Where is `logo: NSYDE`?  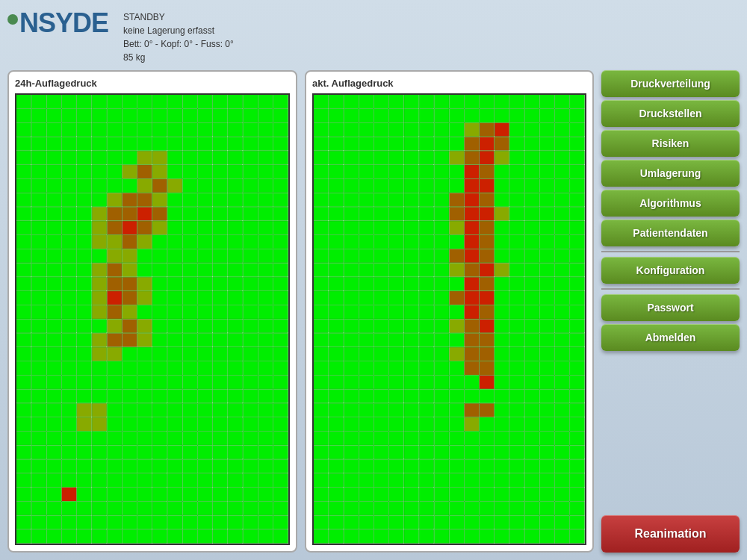 logo: NSYDE is located at coordinates (58, 23).